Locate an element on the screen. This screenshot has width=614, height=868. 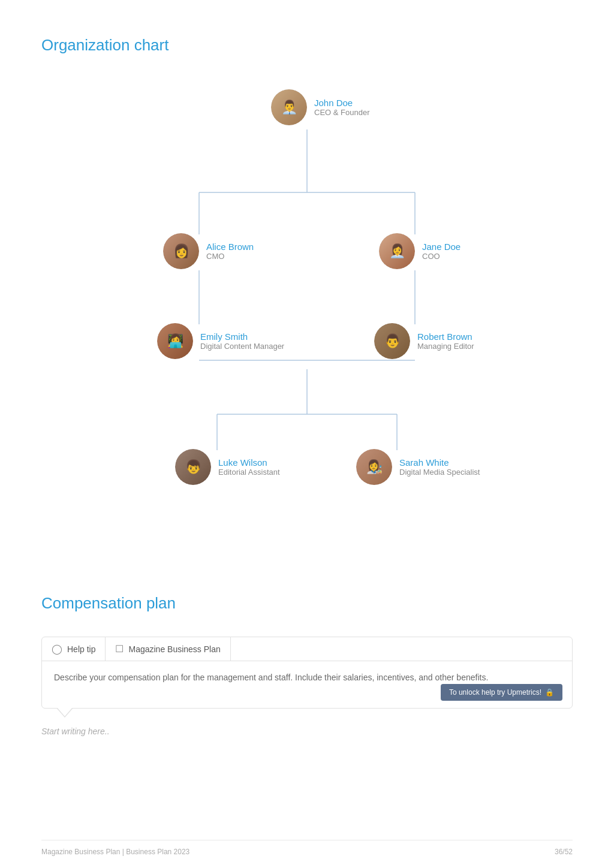
cmo-name: Alice Brown is located at coordinates (230, 247).